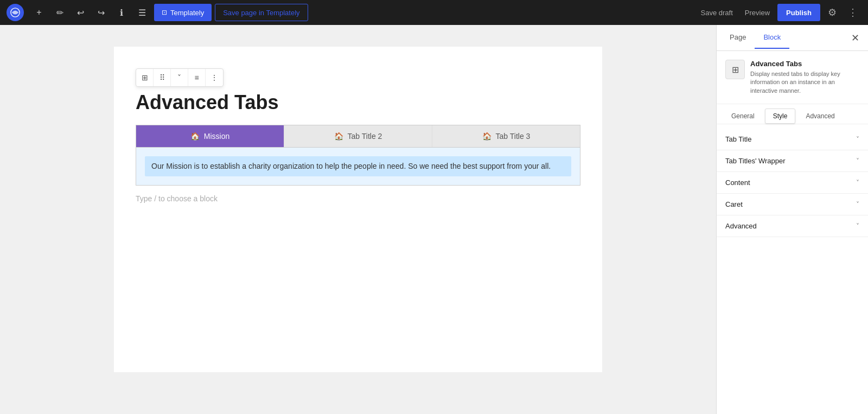  What do you see at coordinates (162, 78) in the screenshot?
I see `drag-handle-button: ⠿` at bounding box center [162, 78].